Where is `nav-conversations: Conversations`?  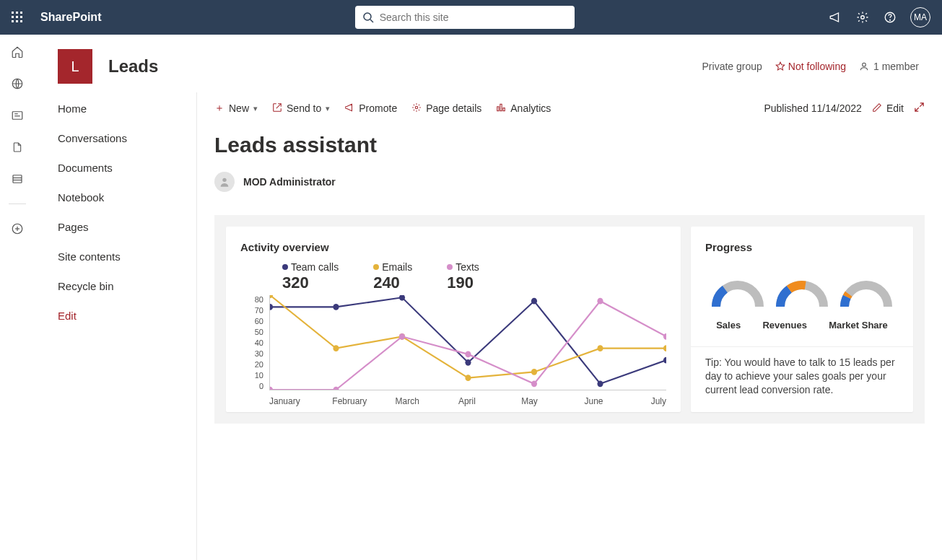 nav-conversations: Conversations is located at coordinates (127, 139).